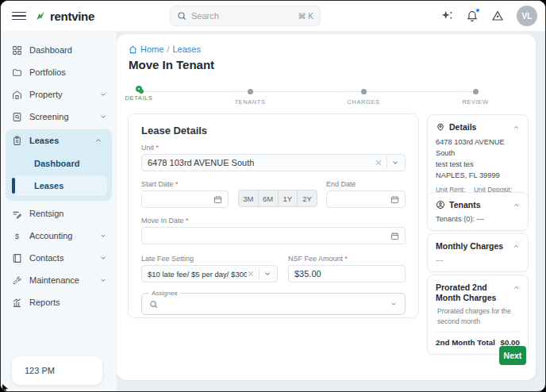  I want to click on breadcrumb-current: Leases, so click(186, 49).